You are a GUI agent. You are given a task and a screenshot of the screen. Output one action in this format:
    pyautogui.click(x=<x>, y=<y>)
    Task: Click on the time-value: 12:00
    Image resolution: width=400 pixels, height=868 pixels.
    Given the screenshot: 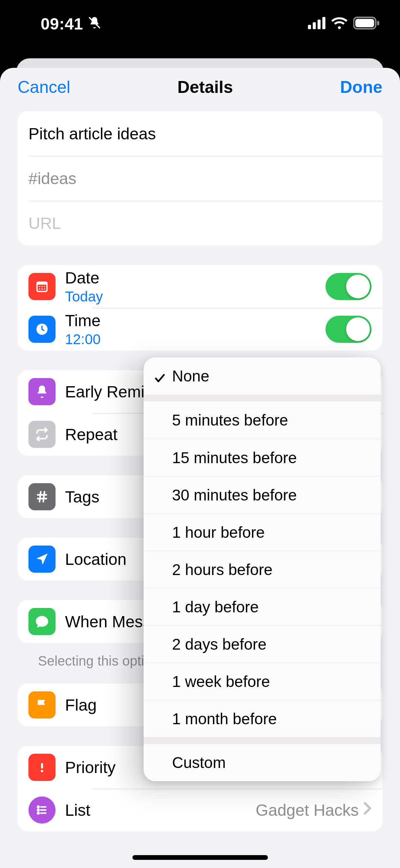 What is the action you would take?
    pyautogui.click(x=190, y=339)
    